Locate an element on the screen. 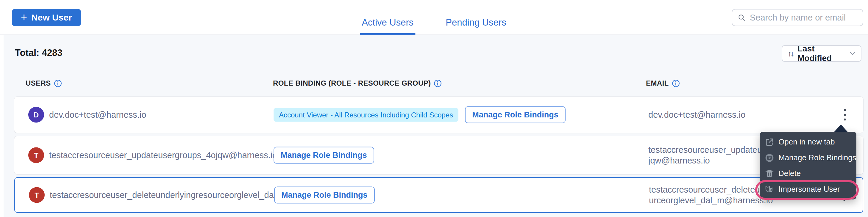 This screenshot has height=217, width=868. menu-item-delete: Delete is located at coordinates (808, 174).